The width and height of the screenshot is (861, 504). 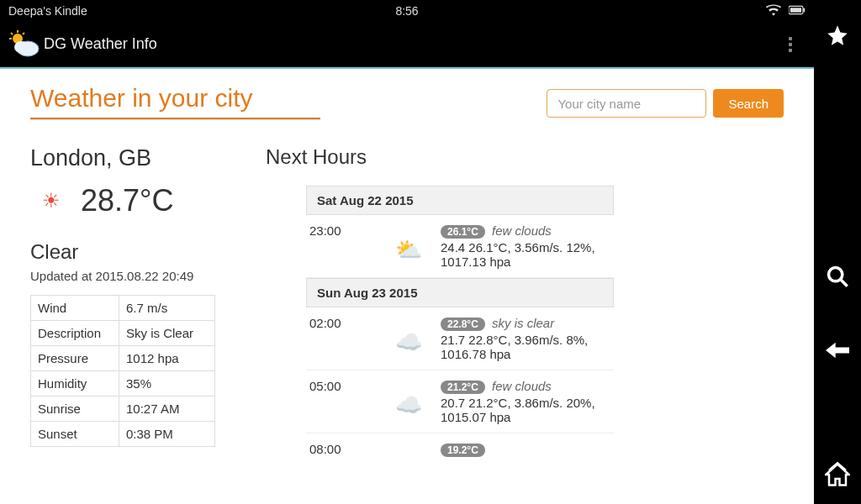 What do you see at coordinates (123, 371) in the screenshot?
I see `details-table: Wind6.7 m/s DescriptionSky is Clear Pres…` at bounding box center [123, 371].